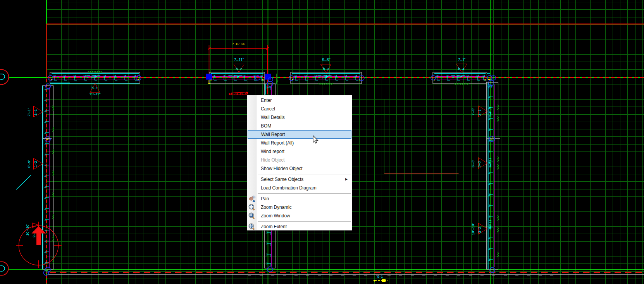 The width and height of the screenshot is (644, 284). I want to click on svg-text: 3–2, so click(480, 230).